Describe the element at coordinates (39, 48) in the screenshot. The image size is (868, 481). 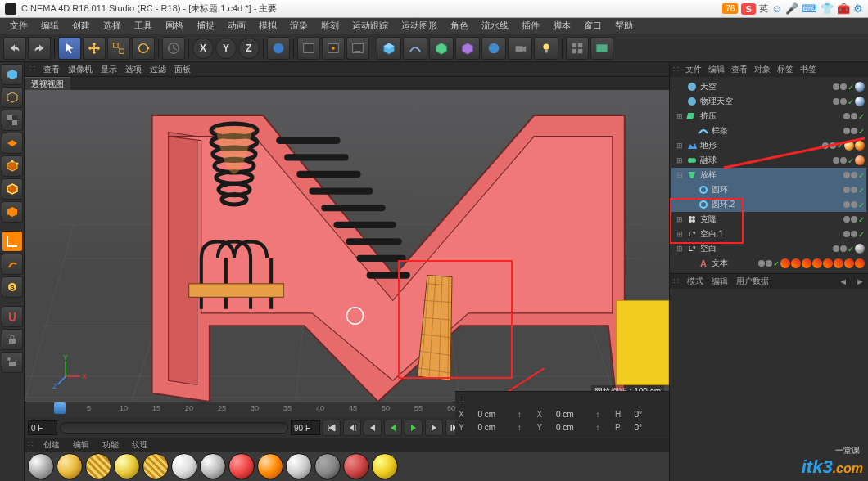
I see `redo-button` at that location.